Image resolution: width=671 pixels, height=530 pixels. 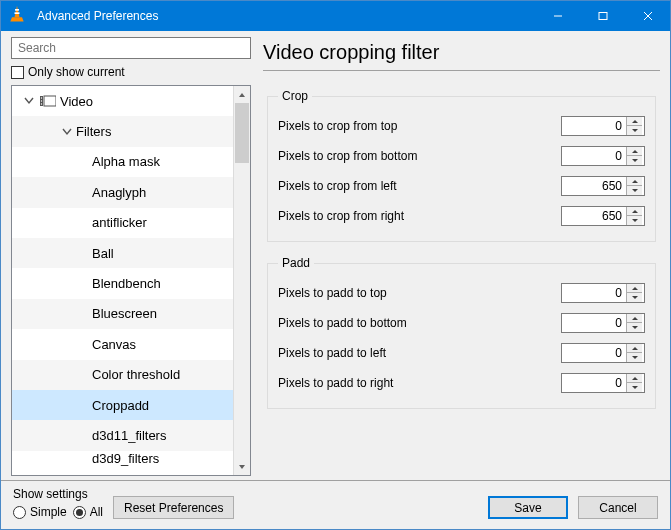 What do you see at coordinates (462, 186) in the screenshot?
I see `field-crop-left: Pixels to crop from left` at bounding box center [462, 186].